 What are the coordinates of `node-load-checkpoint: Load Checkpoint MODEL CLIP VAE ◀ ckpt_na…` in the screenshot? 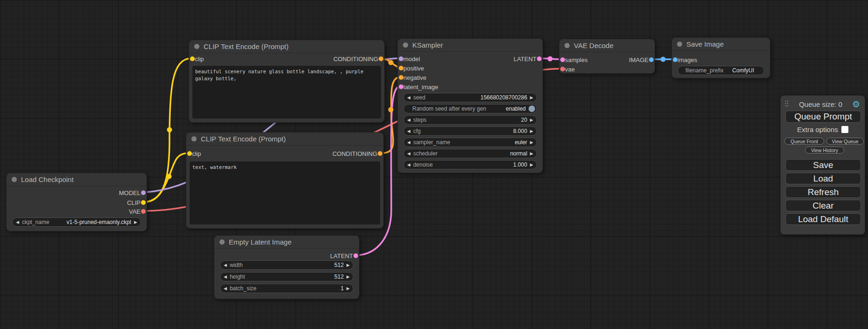 It's located at (77, 202).